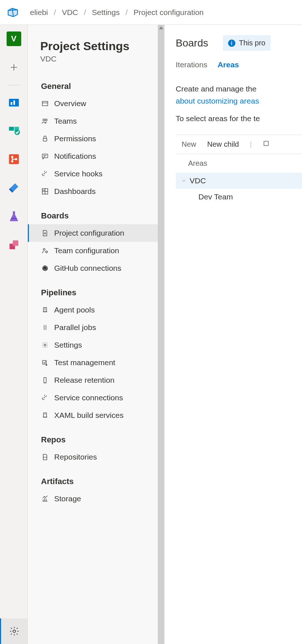 Image resolution: width=302 pixels, height=644 pixels. I want to click on breadcrumb-current: Project configuration, so click(168, 12).